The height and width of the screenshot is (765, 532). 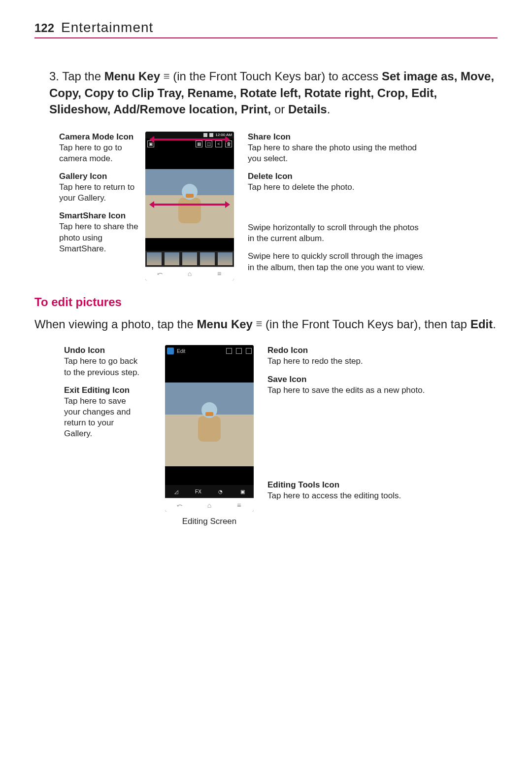 I want to click on callout-title: Share Icon, so click(x=269, y=137).